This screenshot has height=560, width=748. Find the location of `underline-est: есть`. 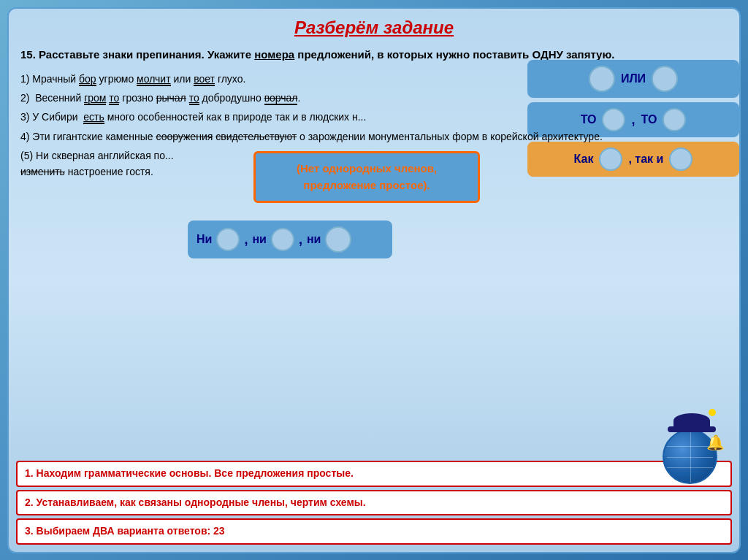

underline-est: есть is located at coordinates (94, 118).